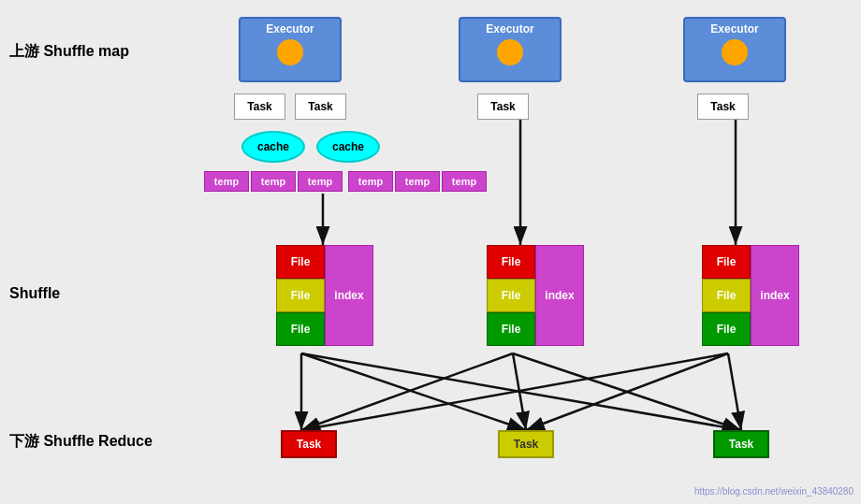 This screenshot has height=504, width=861. Describe the element at coordinates (320, 181) in the screenshot. I see `temp-3: temp` at that location.